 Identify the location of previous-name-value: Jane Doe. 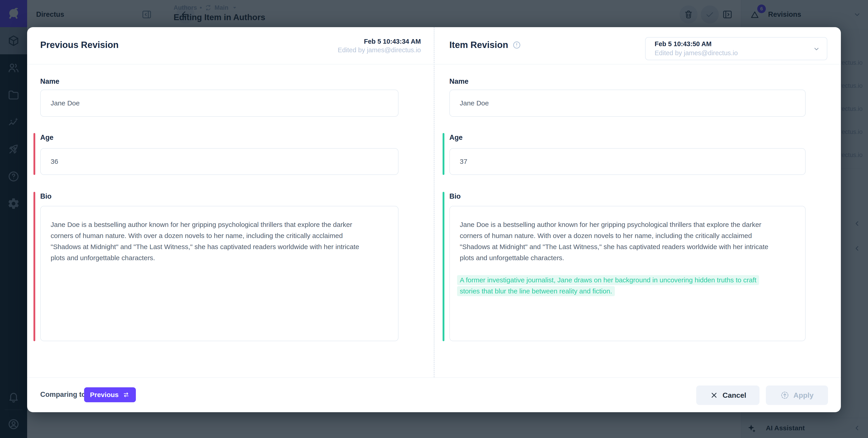
(65, 103).